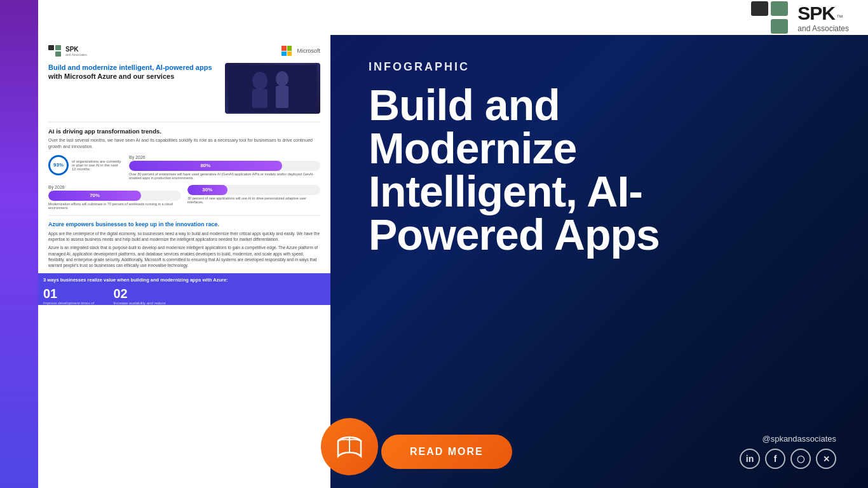 The height and width of the screenshot is (488, 868). I want to click on social-handle: @spkandassociates, so click(799, 438).